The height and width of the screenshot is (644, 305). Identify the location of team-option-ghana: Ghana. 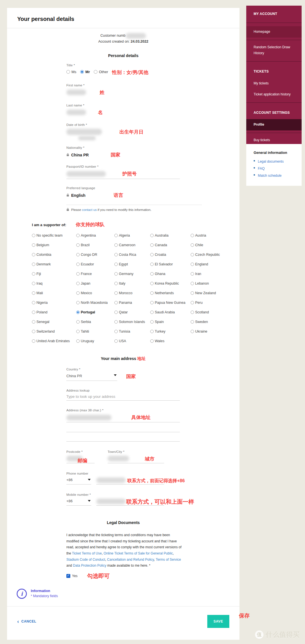
(171, 274).